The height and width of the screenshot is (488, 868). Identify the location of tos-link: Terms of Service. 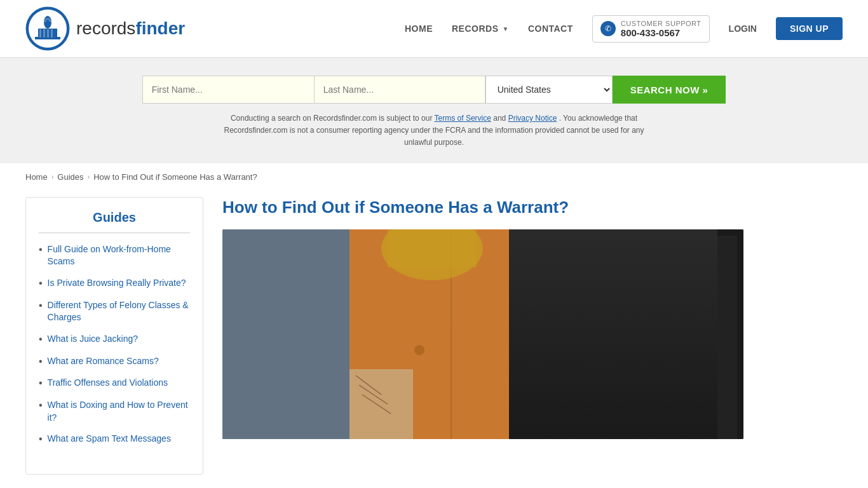
(463, 118).